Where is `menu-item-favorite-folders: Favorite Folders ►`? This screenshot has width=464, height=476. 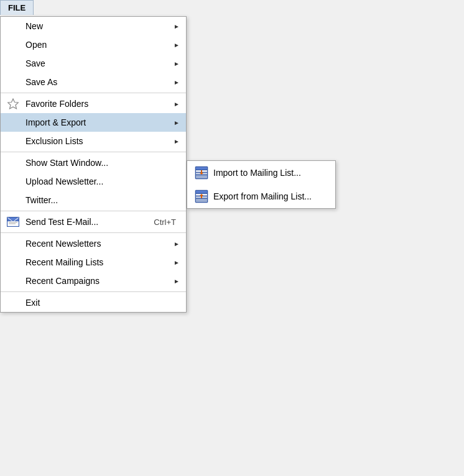 menu-item-favorite-folders: Favorite Folders ► is located at coordinates (93, 104).